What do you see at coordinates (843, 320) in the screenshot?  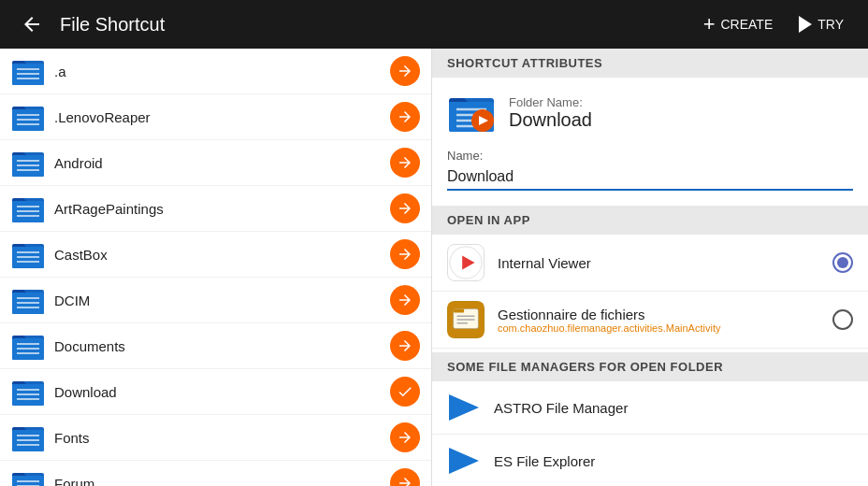 I see `file-manager-radio` at bounding box center [843, 320].